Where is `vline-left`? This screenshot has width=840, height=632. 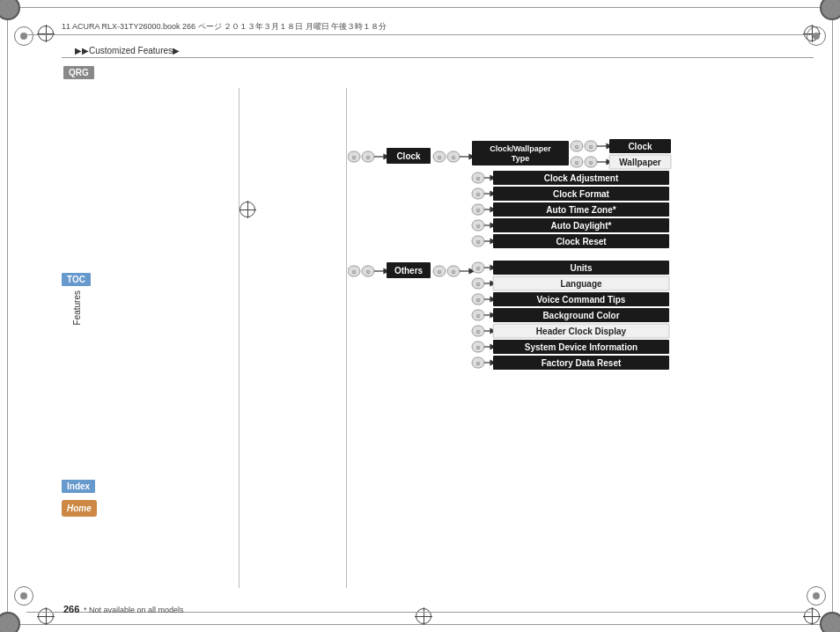
vline-left is located at coordinates (239, 338).